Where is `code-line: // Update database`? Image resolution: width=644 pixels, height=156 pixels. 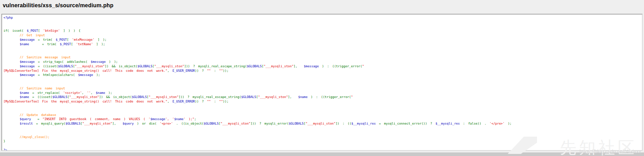
code-line: // Update database is located at coordinates (322, 115).